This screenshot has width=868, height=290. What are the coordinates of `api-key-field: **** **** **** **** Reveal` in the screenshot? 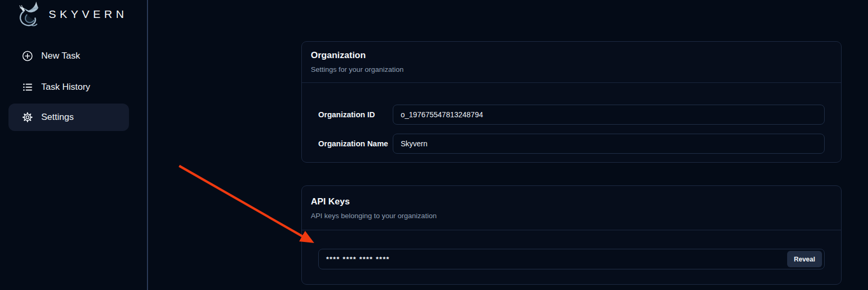 It's located at (571, 259).